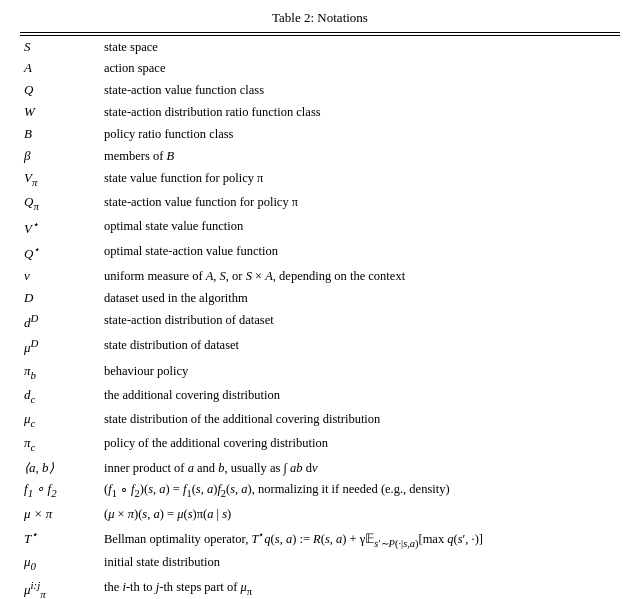  Describe the element at coordinates (320, 588) in the screenshot. I see `table-row: μi:jπthe i-th to j-th steps part of μπ` at that location.